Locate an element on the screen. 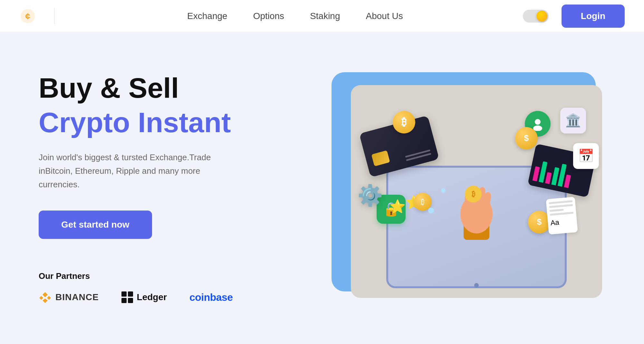  coinbase-label: coinbase is located at coordinates (211, 297).